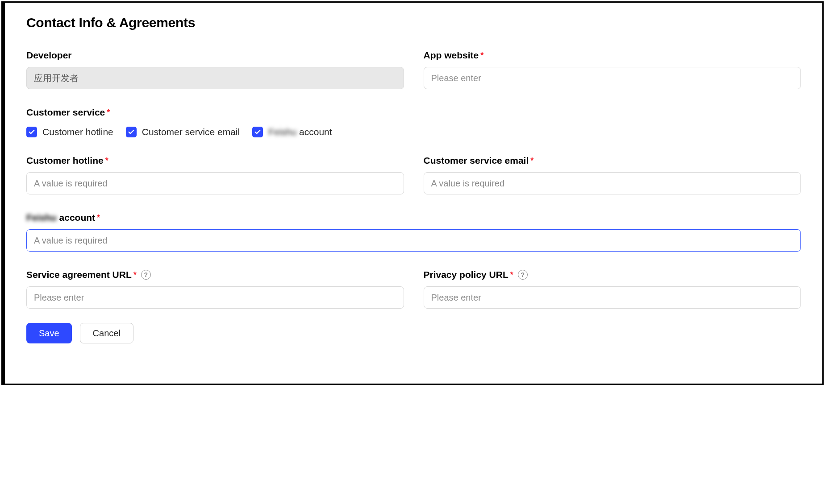  I want to click on customer-hotline-field: Customer hotline *, so click(215, 175).